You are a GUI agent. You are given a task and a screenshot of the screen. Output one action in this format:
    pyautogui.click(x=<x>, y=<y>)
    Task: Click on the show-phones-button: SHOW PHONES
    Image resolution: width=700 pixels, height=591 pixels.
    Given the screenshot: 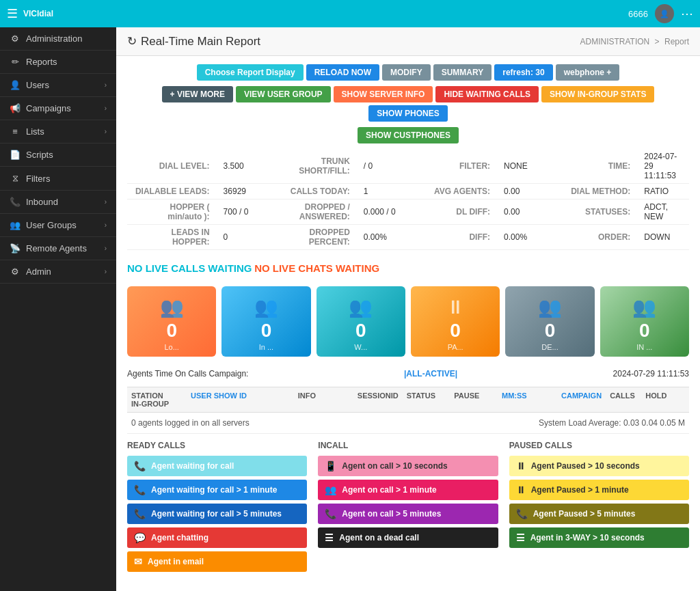 What is the action you would take?
    pyautogui.click(x=407, y=113)
    